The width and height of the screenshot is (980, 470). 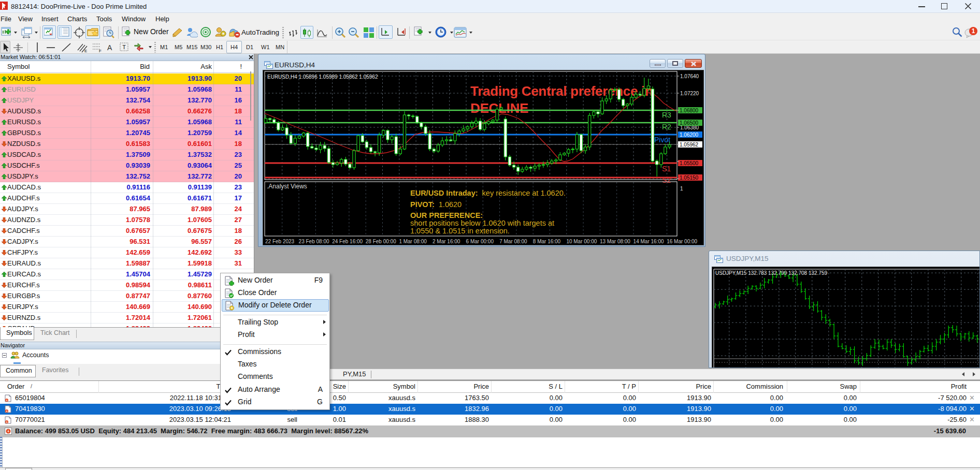 I want to click on svg-text: T, so click(x=124, y=47).